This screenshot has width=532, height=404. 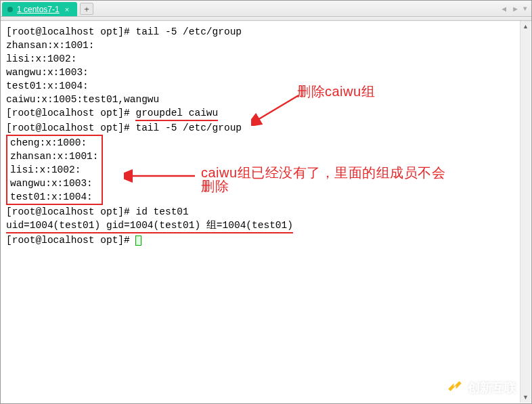 What do you see at coordinates (266, 212) in the screenshot?
I see `terminal-line: [root@localhost opt]# id test01` at bounding box center [266, 212].